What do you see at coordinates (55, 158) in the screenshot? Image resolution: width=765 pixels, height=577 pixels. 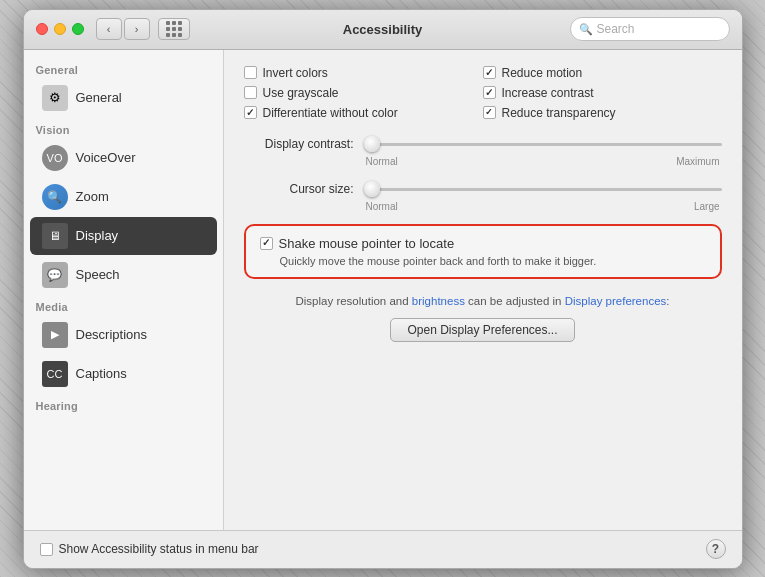 I see `voiceover-icon: VO` at bounding box center [55, 158].